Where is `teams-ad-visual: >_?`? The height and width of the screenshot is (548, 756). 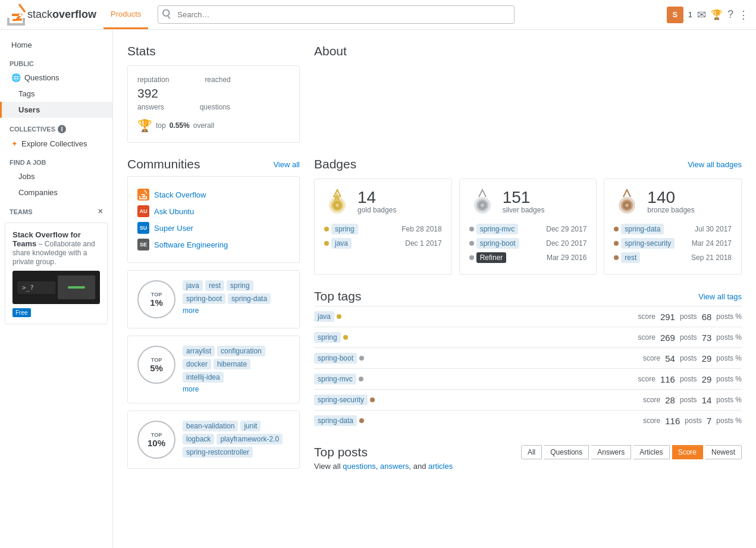 teams-ad-visual: >_? is located at coordinates (56, 287).